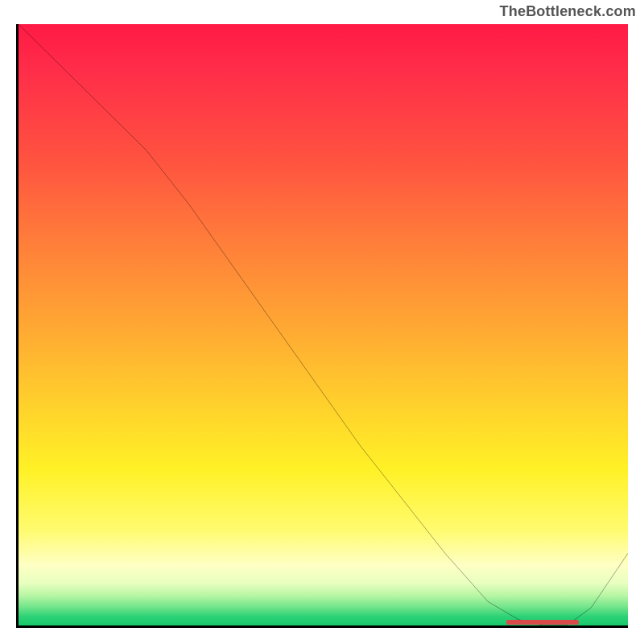 The height and width of the screenshot is (644, 644). I want to click on watermark-text: TheBottleneck.com, so click(568, 11).